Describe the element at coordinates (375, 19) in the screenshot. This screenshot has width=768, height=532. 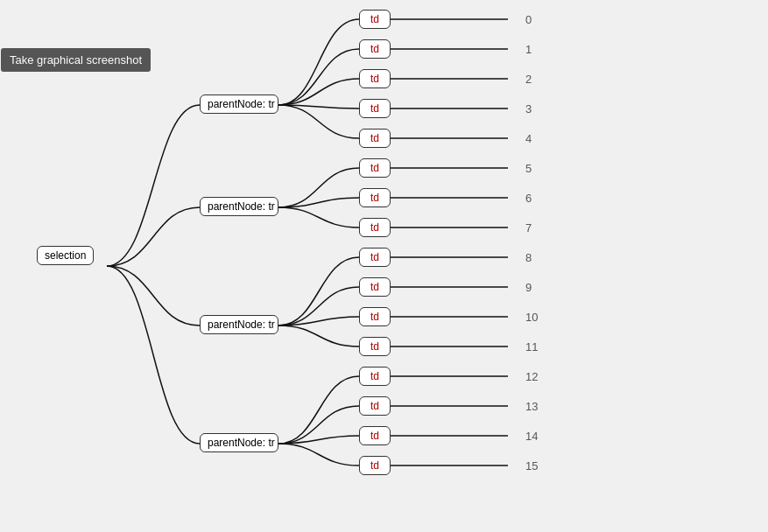
I see `td-node-0: td` at that location.